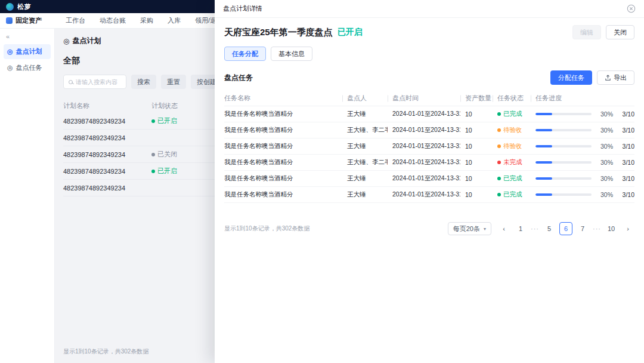 The height and width of the screenshot is (363, 644). Describe the element at coordinates (620, 32) in the screenshot. I see `close-plan-button: 关闭` at that location.